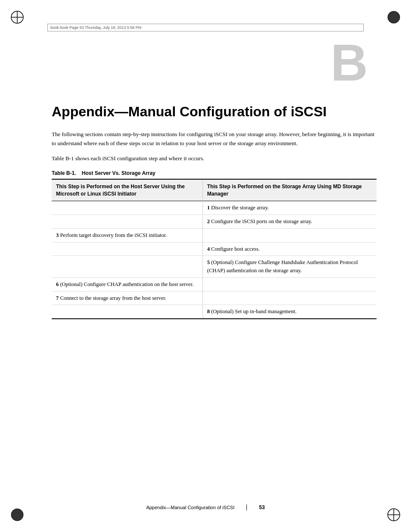  I want to click on storage-array-cell: 4 Configure host access., so click(290, 249).